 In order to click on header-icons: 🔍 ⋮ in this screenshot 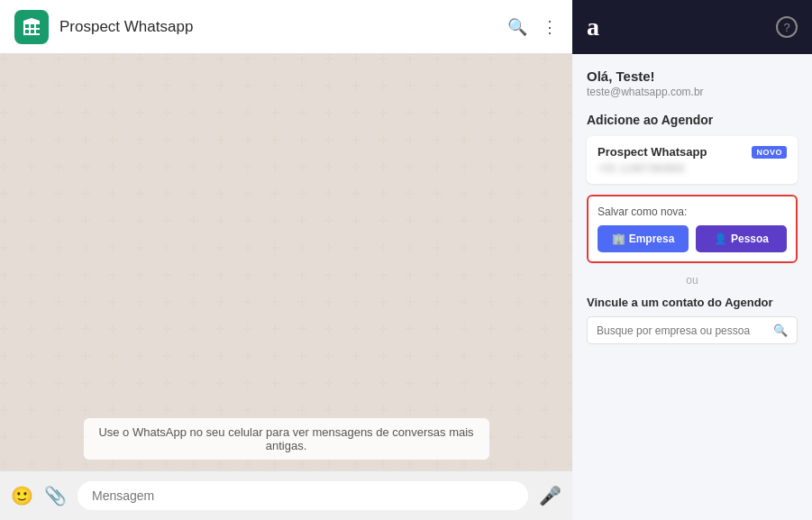, I will do `click(533, 27)`.